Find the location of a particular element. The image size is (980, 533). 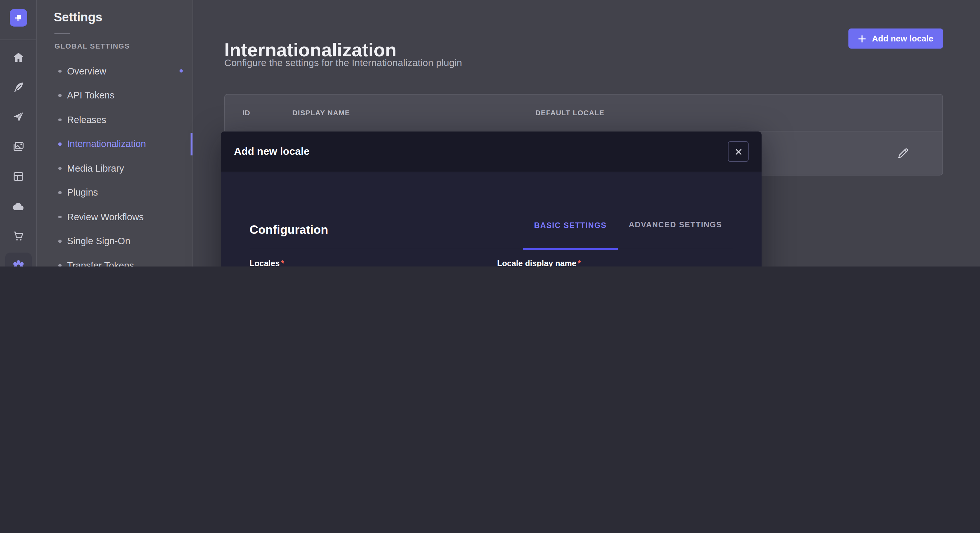

column-header-display-name: DISPLAY NAME is located at coordinates (414, 113).